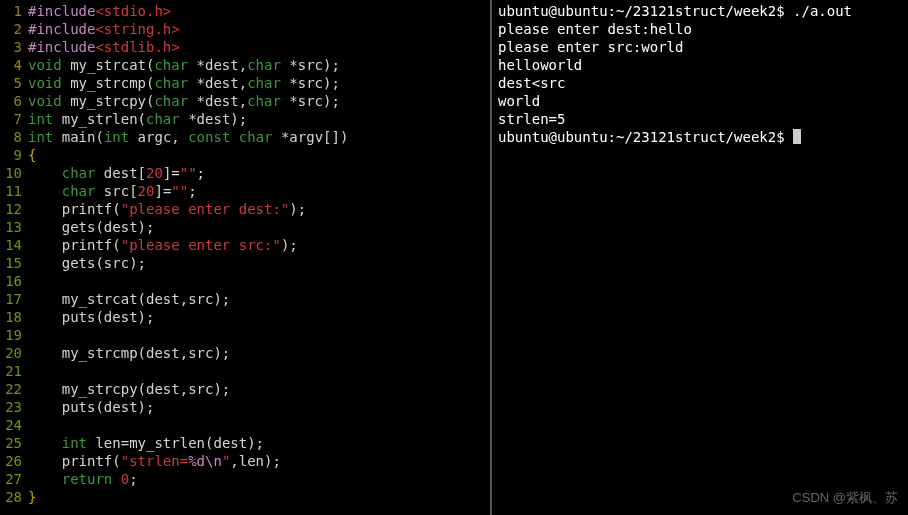 This screenshot has height=515, width=908. Describe the element at coordinates (700, 65) in the screenshot. I see `terminal-output: helloworld` at that location.